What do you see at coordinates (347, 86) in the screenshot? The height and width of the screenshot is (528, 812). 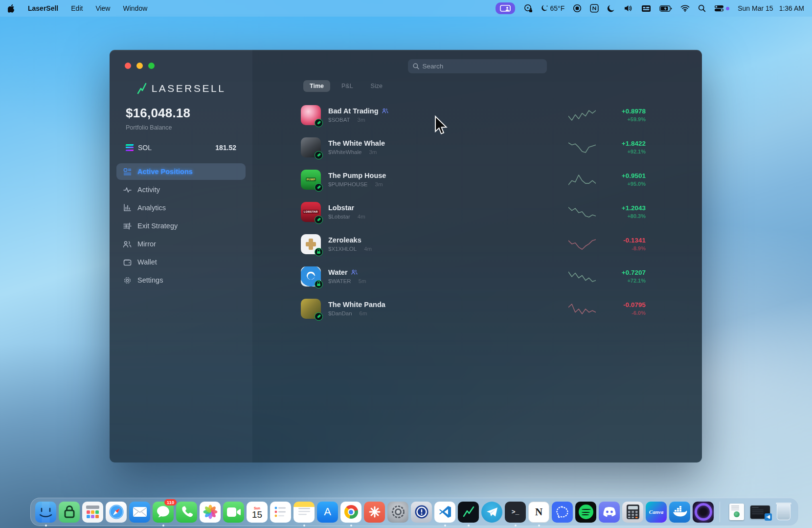 I see `tab-pl: P&L` at bounding box center [347, 86].